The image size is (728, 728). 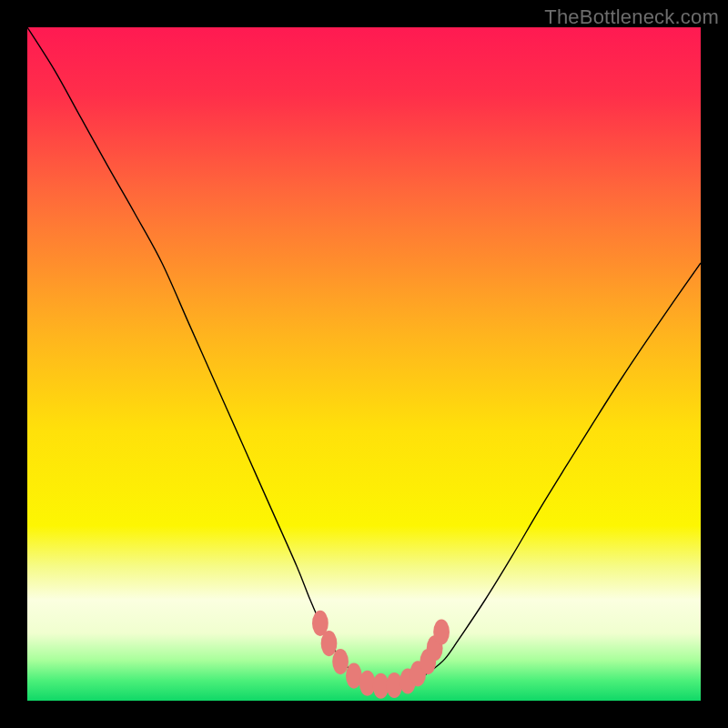 I want to click on watermark-text: TheBottleneck.com, so click(x=632, y=17).